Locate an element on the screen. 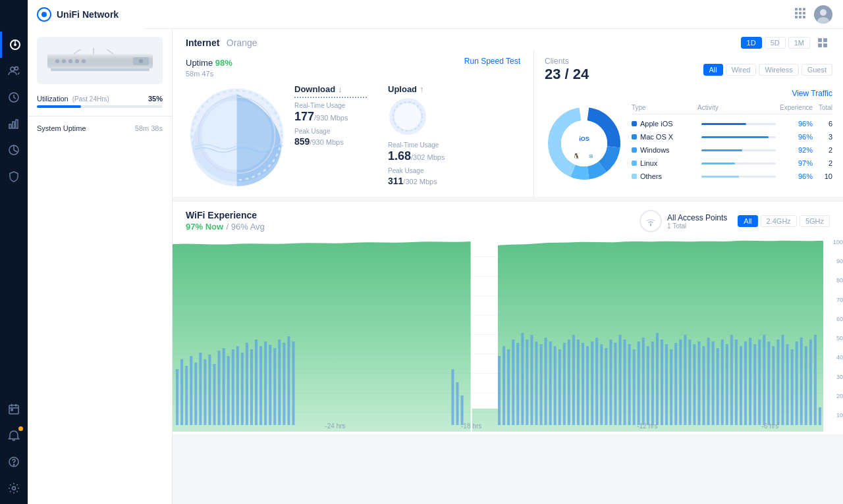 The width and height of the screenshot is (843, 504). run-speed-test-link: Run Speed Test is located at coordinates (493, 61).